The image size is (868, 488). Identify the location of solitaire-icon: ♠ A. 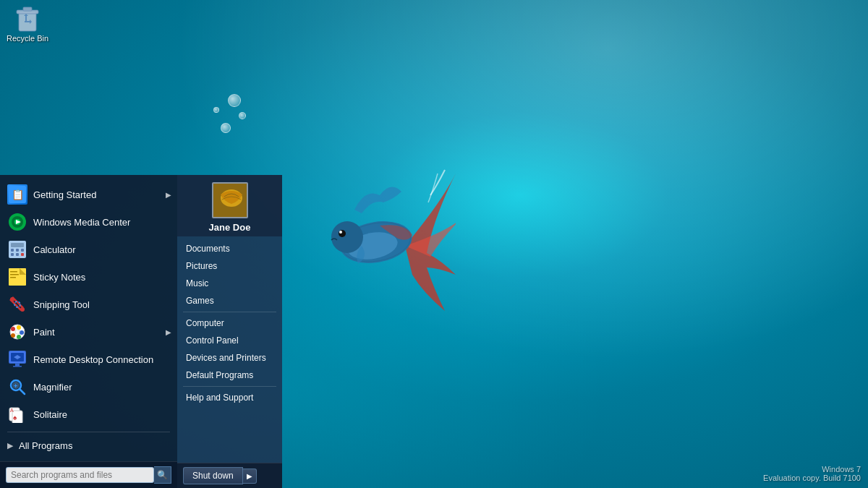
(17, 414).